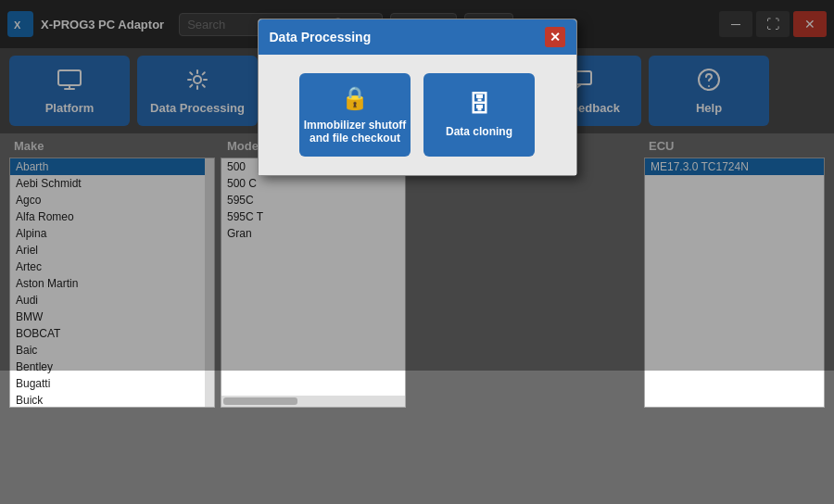 The height and width of the screenshot is (504, 834). I want to click on model-scrollbar-thumb, so click(260, 401).